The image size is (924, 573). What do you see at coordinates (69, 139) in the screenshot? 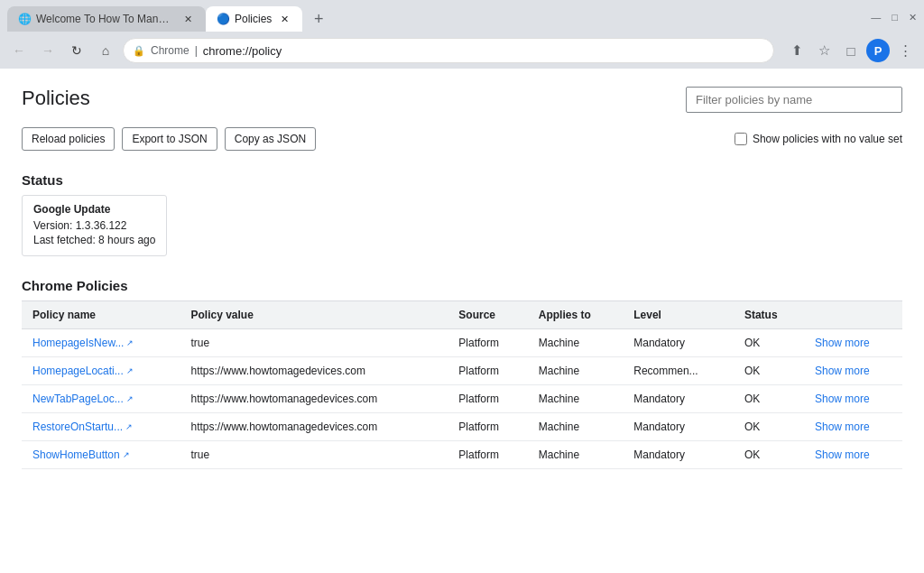
I see `reload-policies-button: Reload policies` at bounding box center [69, 139].